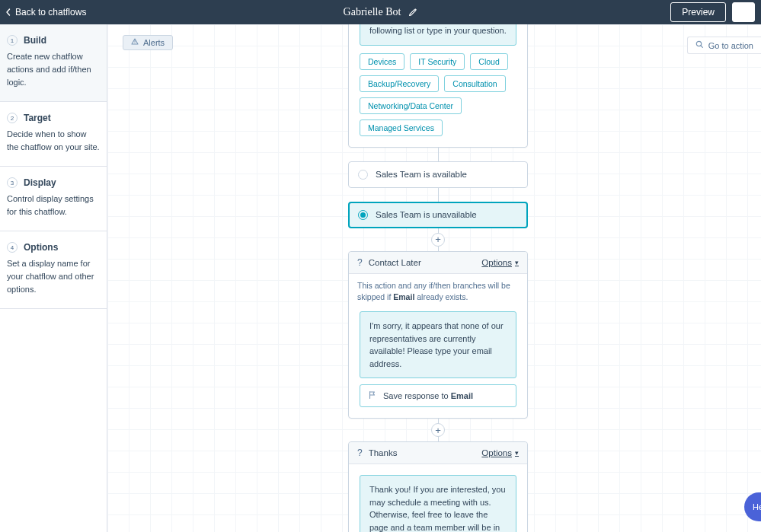  I want to click on thanks-bubble: Thank you! If you are interested, you ma…, so click(438, 504).